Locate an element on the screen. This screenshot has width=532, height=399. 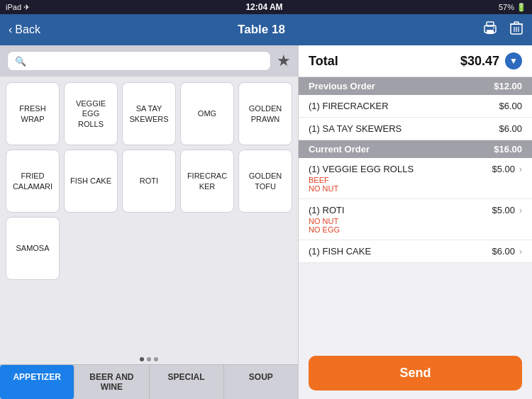
order-item-mod: NO EGG is located at coordinates (326, 230).